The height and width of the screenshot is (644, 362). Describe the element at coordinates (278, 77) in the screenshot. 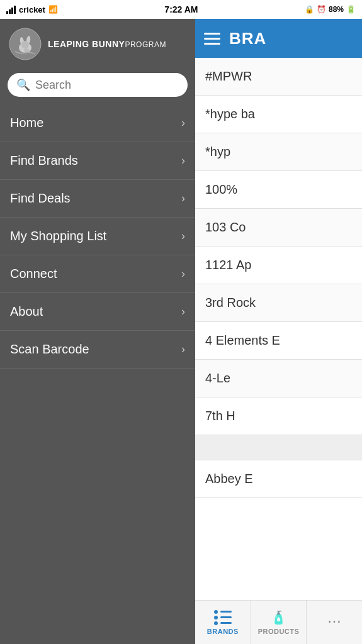

I see `list-item: #MPWR` at that location.